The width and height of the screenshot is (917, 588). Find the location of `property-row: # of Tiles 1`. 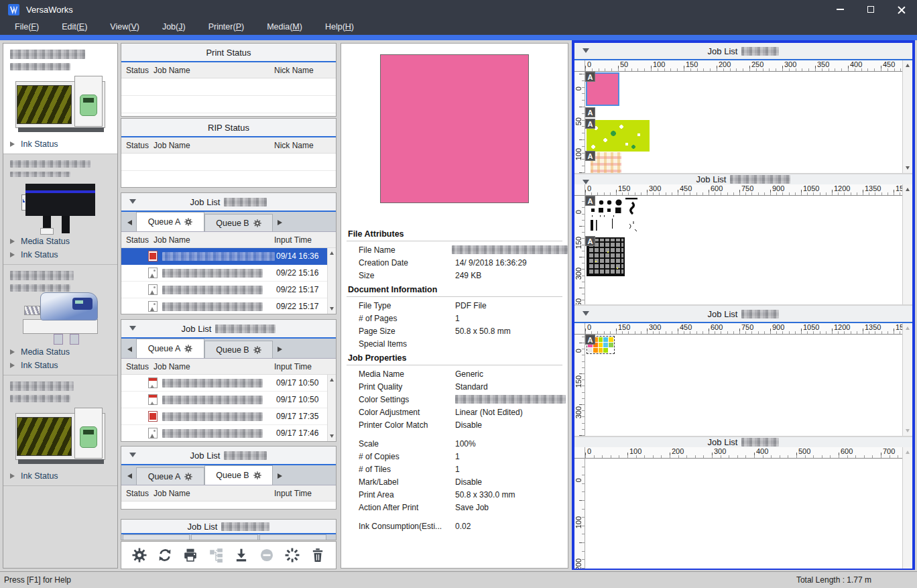

property-row: # of Tiles 1 is located at coordinates (454, 469).